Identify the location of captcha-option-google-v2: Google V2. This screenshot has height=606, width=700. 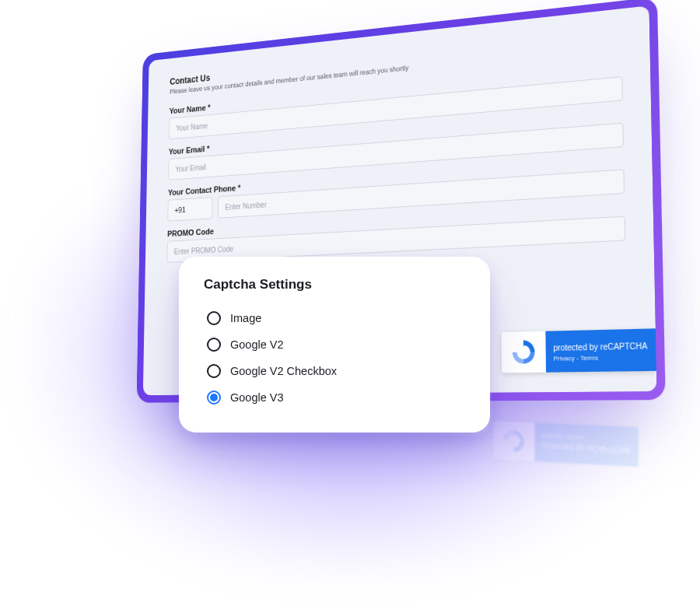
(334, 345).